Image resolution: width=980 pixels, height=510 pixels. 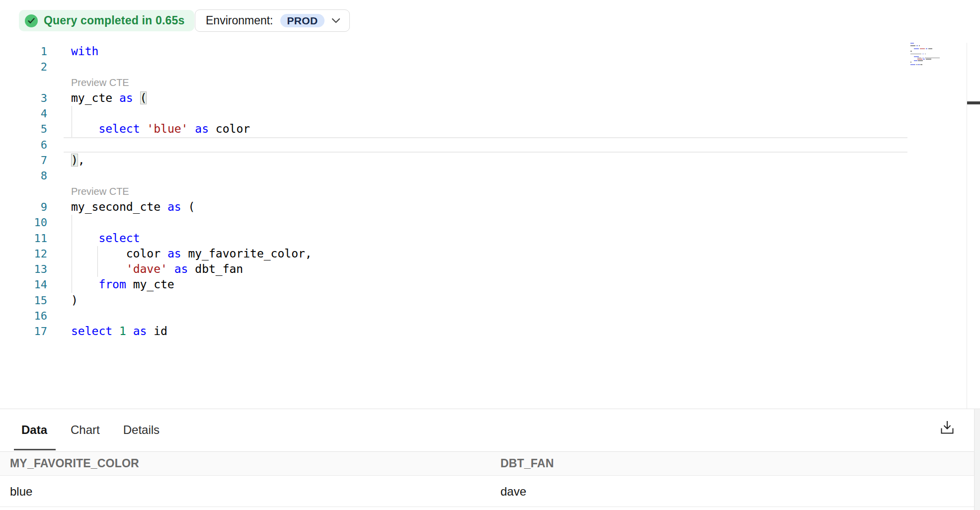 I want to click on line-number: 4, so click(x=24, y=113).